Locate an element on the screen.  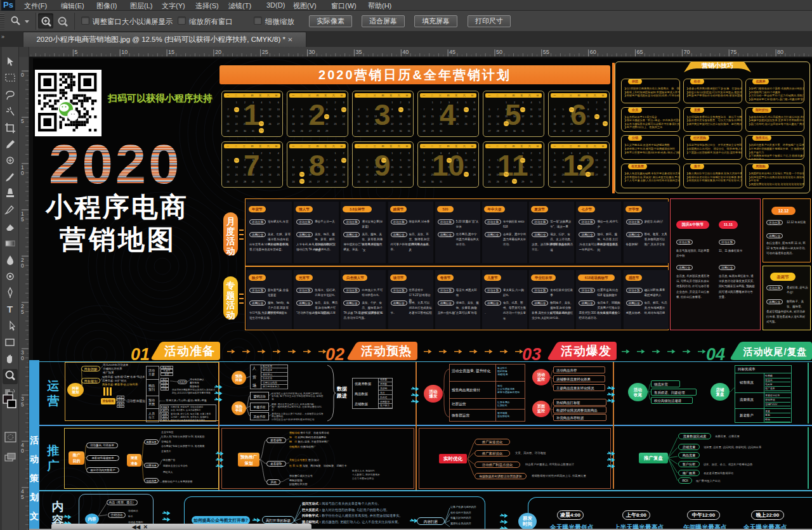
svg-text: 活动预热 is located at coordinates (386, 351).